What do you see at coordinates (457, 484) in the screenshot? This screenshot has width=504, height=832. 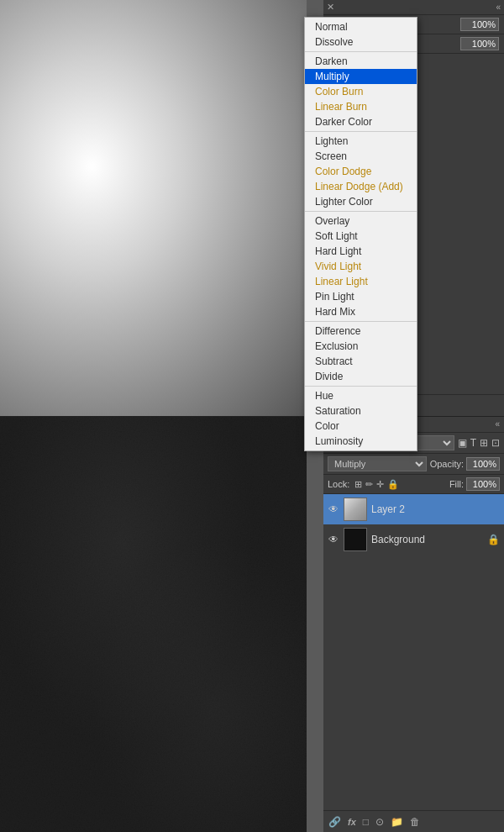 I see `layers-fill-label: Fill:` at bounding box center [457, 484].